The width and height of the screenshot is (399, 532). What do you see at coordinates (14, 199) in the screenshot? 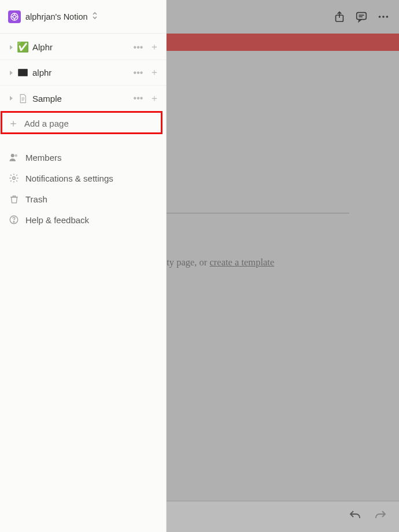
I see `trash-icon` at bounding box center [14, 199].